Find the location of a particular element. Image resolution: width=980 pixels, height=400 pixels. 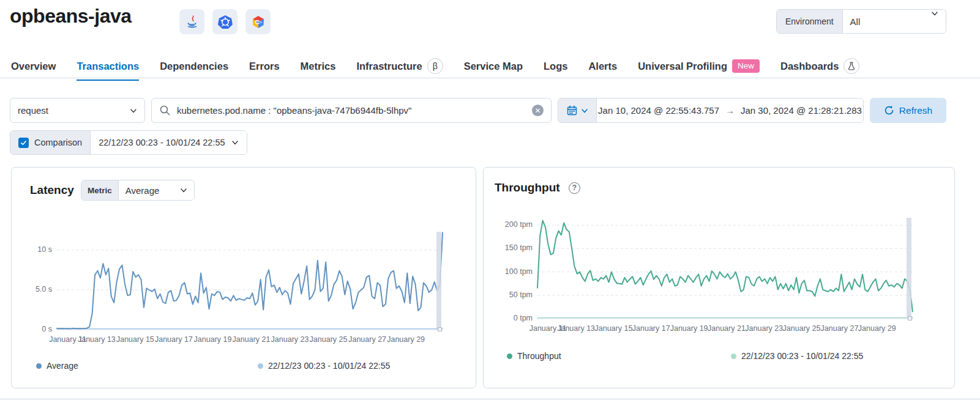

flask-icon is located at coordinates (851, 66).